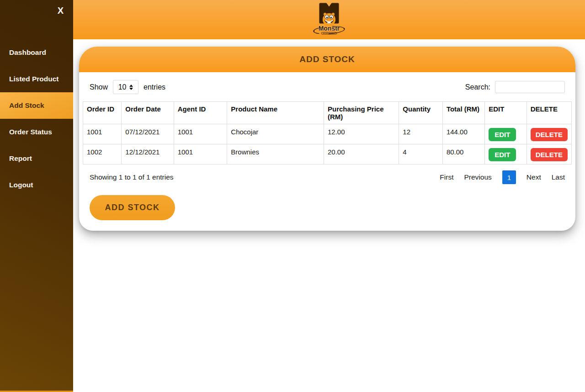 This screenshot has width=585, height=392. Describe the element at coordinates (131, 87) in the screenshot. I see `select-arrows-icon` at that location.